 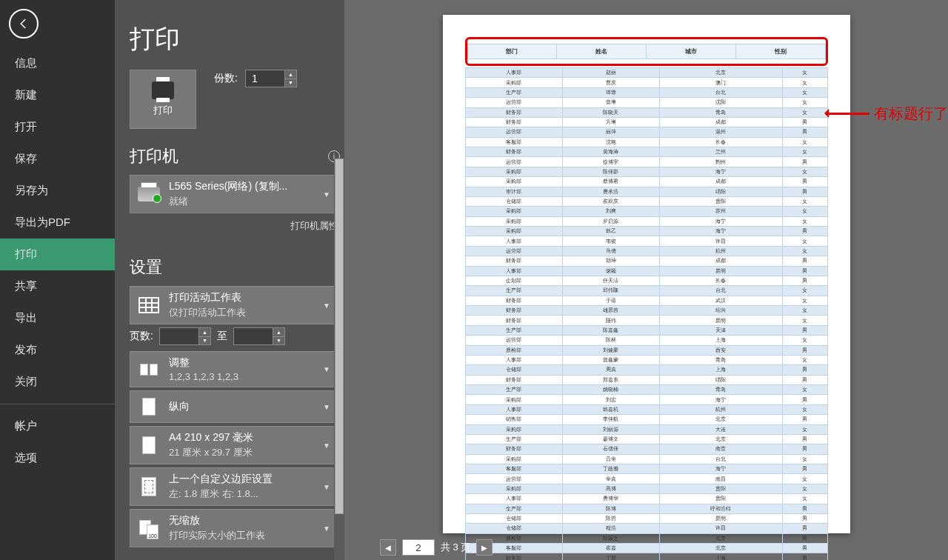 I want to click on arrow-icon, so click(x=849, y=114).